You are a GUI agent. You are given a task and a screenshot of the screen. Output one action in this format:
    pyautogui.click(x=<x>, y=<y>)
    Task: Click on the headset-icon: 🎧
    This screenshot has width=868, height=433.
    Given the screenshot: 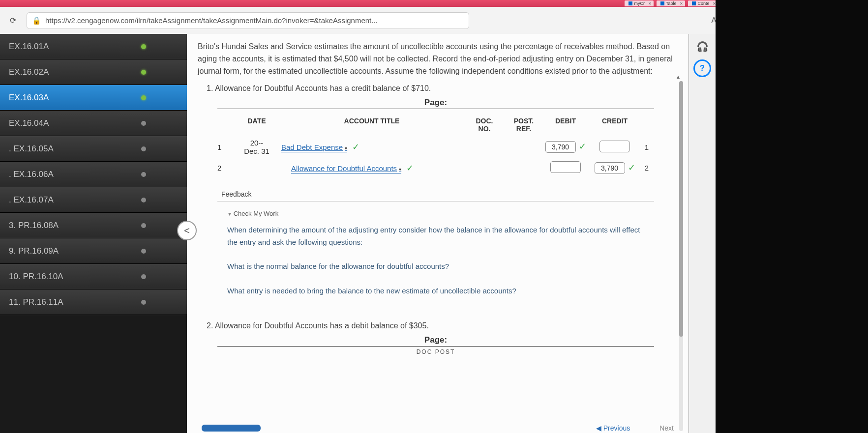 What is the action you would take?
    pyautogui.click(x=702, y=47)
    